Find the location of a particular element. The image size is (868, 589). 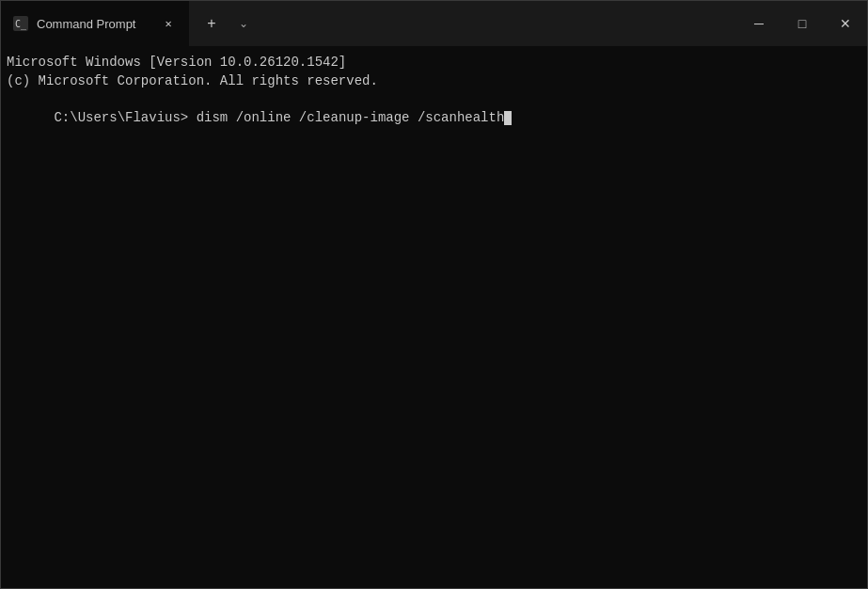

tab-dropdown-button: ⌄ is located at coordinates (244, 24).